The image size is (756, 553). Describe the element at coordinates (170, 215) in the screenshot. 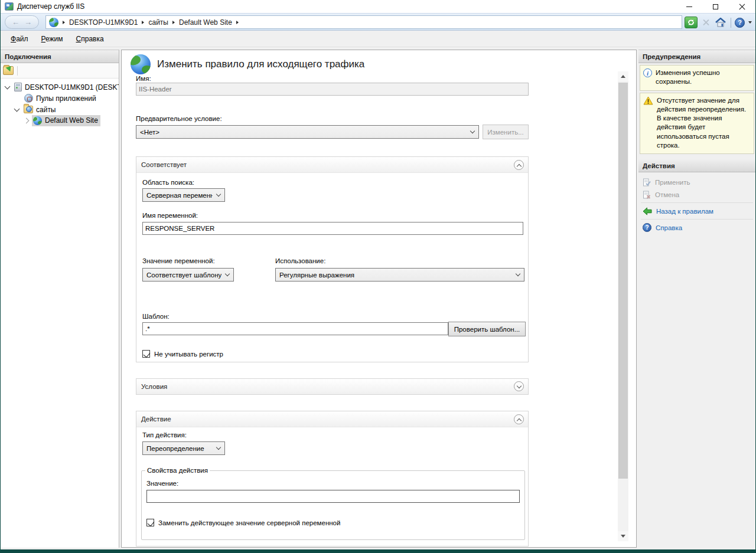

I see `variable-name-label: Имя переменной:` at that location.